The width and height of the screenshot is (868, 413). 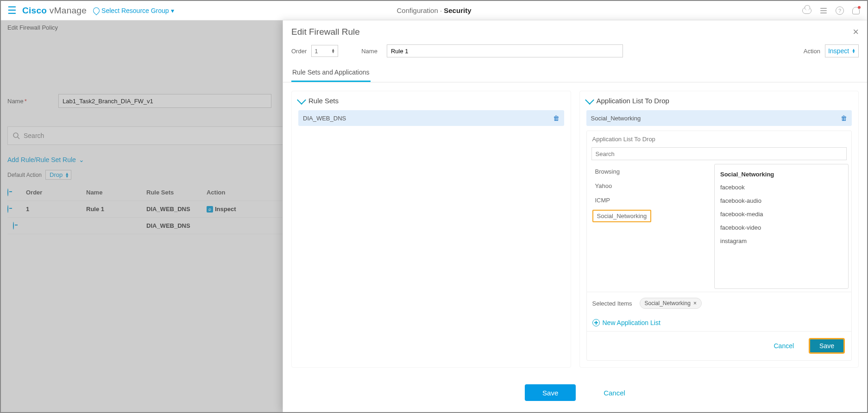 What do you see at coordinates (323, 101) in the screenshot?
I see `rule-sets-title: Rule Sets` at bounding box center [323, 101].